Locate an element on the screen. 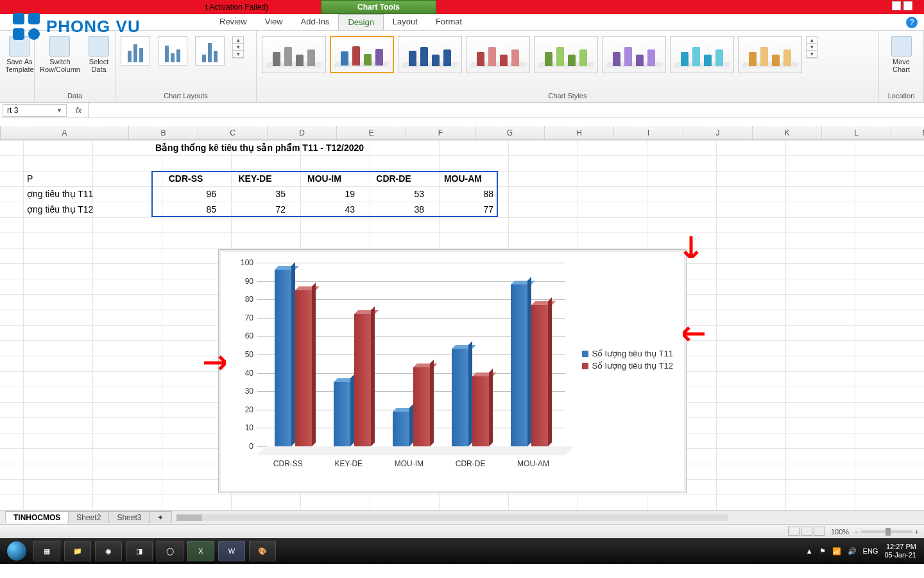  y-tick: 80 is located at coordinates (249, 299).